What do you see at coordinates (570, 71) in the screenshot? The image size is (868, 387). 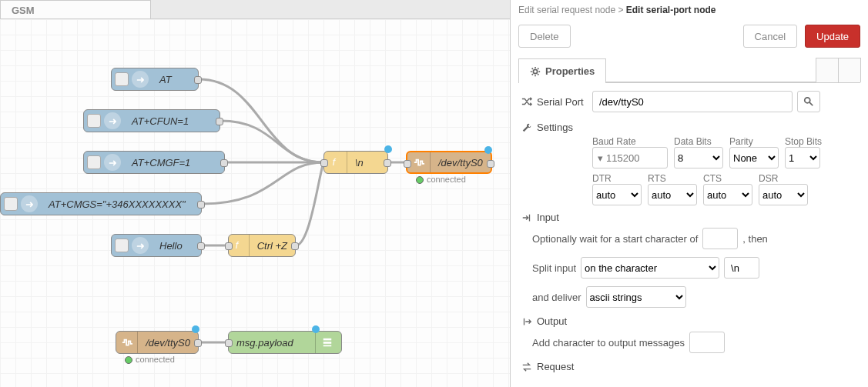 I see `tab-properties-label: Properties` at bounding box center [570, 71].